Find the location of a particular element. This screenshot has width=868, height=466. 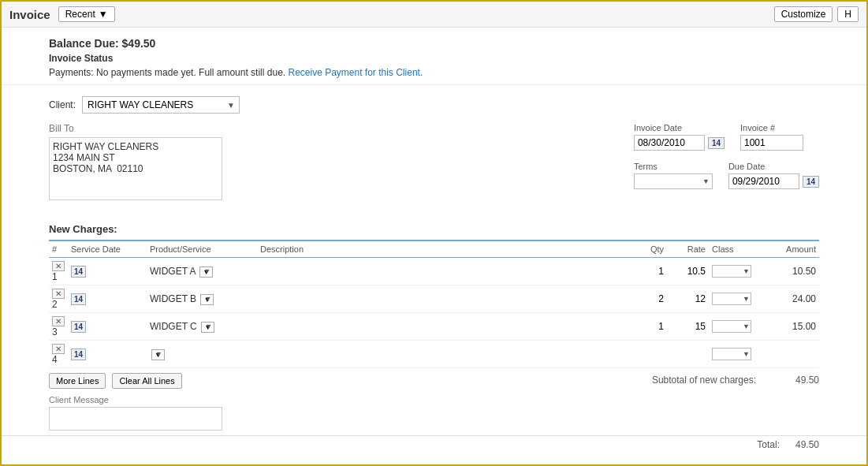

row2-cal-button: 14 is located at coordinates (79, 300).